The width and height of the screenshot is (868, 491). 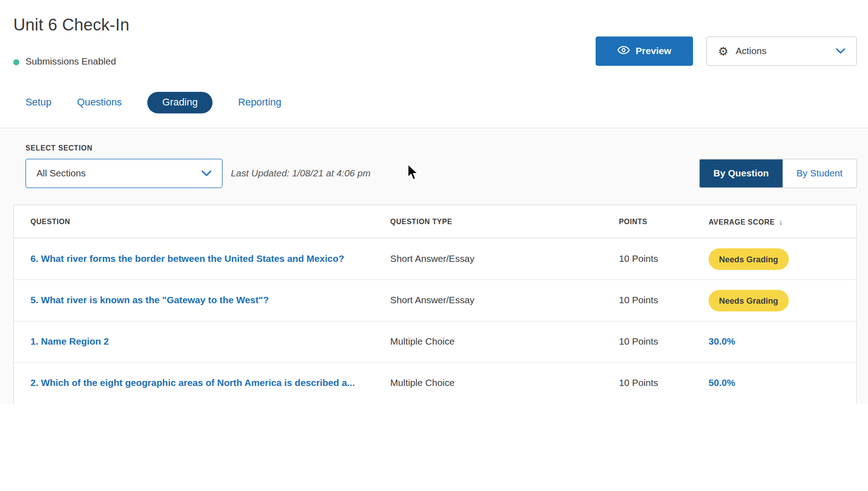 What do you see at coordinates (61, 173) in the screenshot?
I see `section-dropdown-value: All Sections` at bounding box center [61, 173].